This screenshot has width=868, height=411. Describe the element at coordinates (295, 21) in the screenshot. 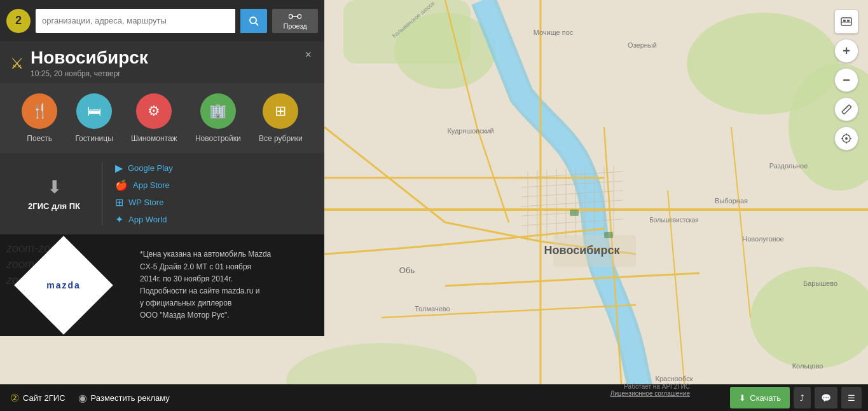

I see `route-button: Проезд` at that location.